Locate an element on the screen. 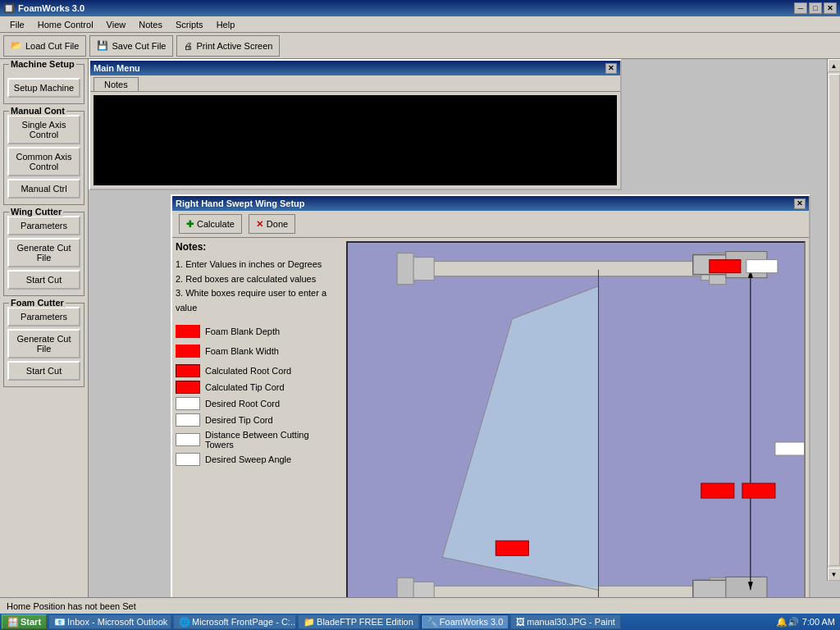 The height and width of the screenshot is (630, 840). field-label-distance-between-towers: Distance Between Cutting Towers is located at coordinates (272, 440).